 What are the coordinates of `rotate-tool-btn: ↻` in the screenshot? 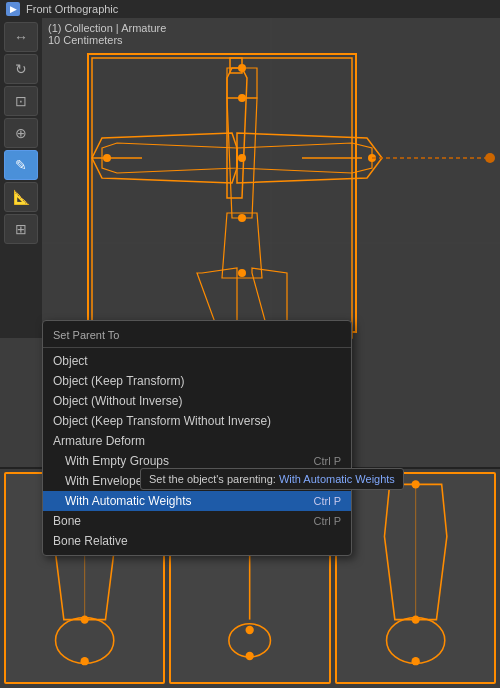 It's located at (21, 69).